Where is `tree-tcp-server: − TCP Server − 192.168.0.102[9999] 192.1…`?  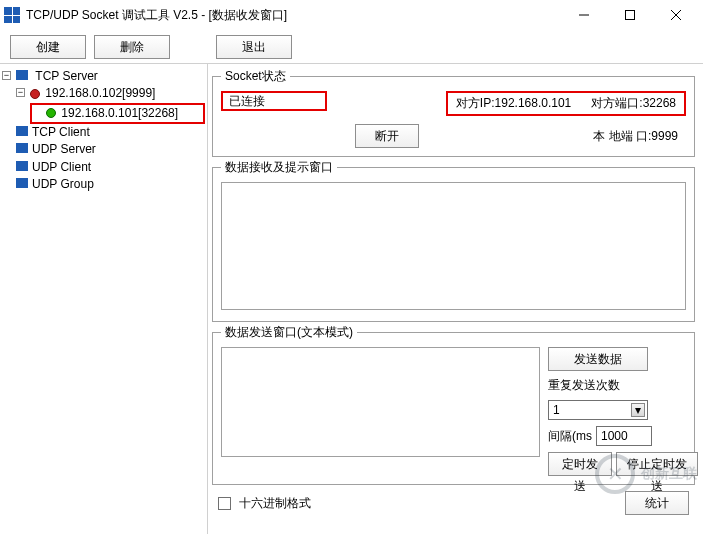 tree-tcp-server: − TCP Server − 192.168.0.102[9999] 192.1… is located at coordinates (104, 96).